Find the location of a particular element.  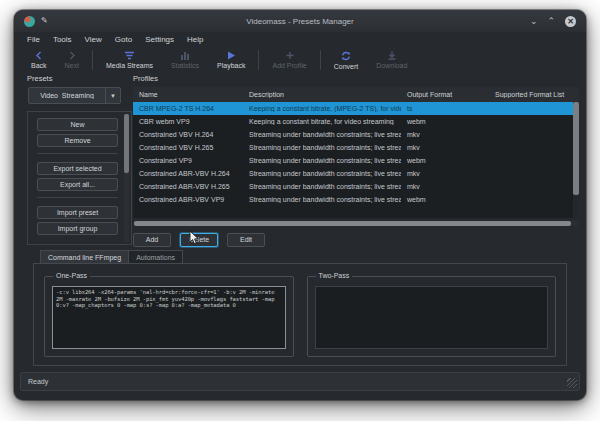

minimize-button: ⌄ is located at coordinates (534, 22).